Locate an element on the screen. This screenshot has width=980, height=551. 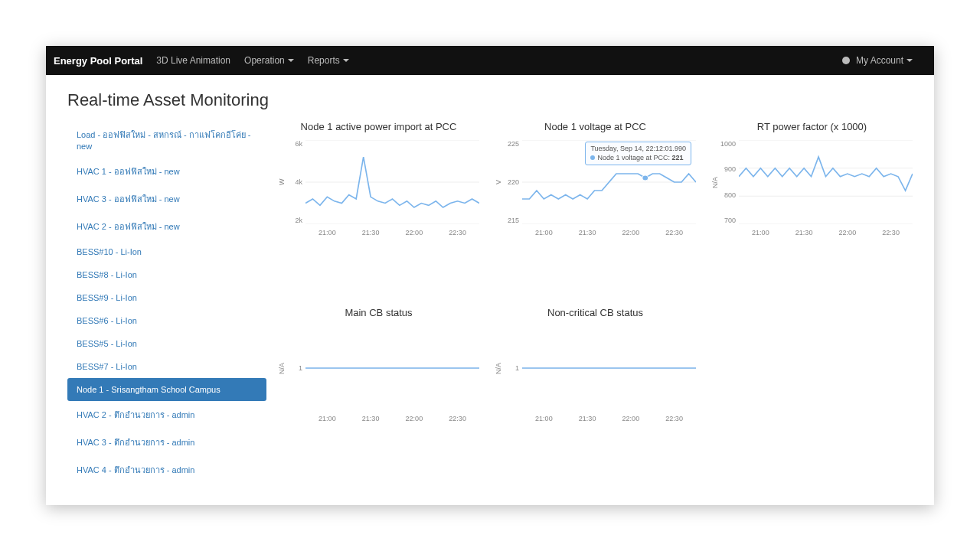
sidebar-item-label: HVAC 4 - ตึกอำนวยการ - admin is located at coordinates (136, 470).